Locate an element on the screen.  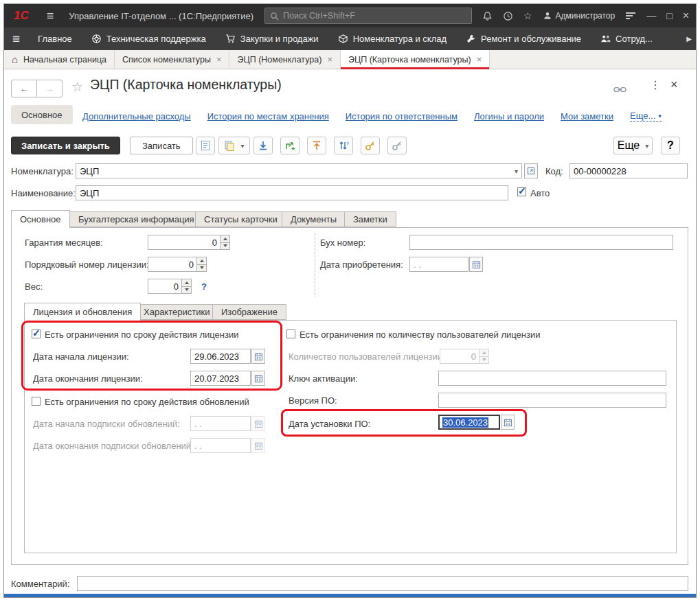
nav-item-main: Основное is located at coordinates (42, 115).